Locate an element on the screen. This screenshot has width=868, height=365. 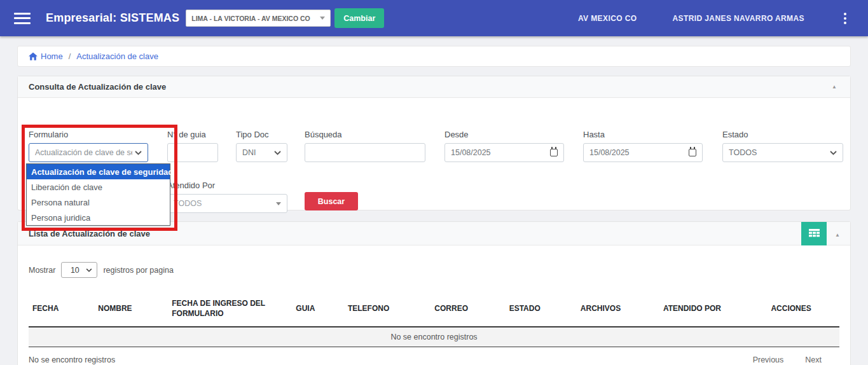
tipo-doc-label: Tipo Doc is located at coordinates (262, 135).